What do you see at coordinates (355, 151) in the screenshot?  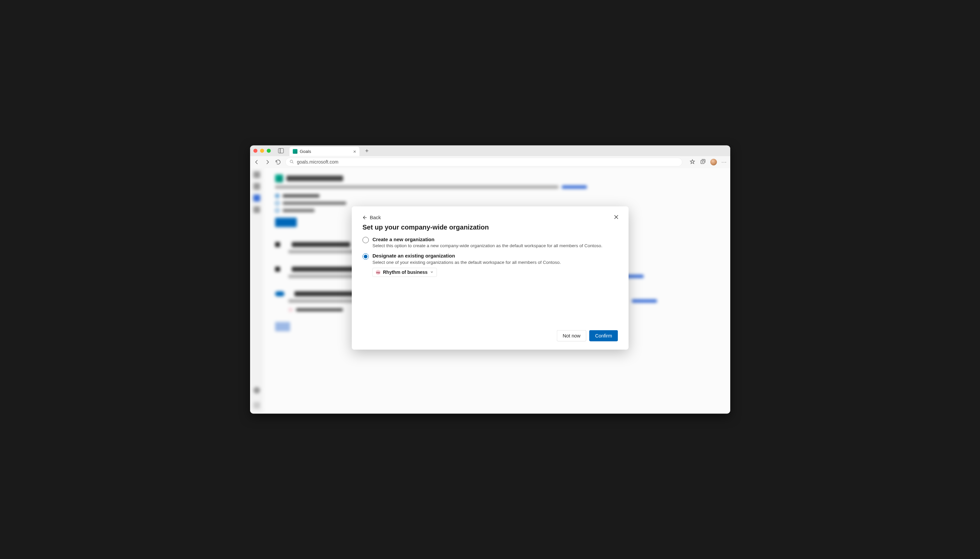 I see `tab-close-icon: ×` at bounding box center [355, 151].